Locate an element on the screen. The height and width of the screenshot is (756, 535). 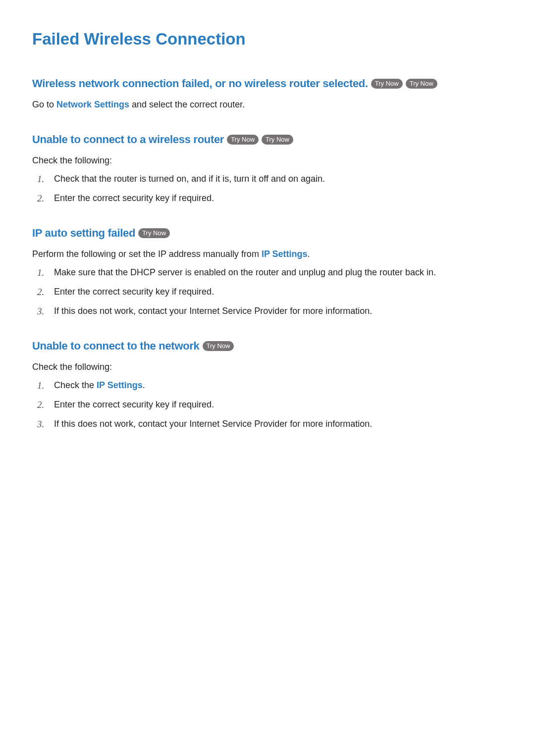
section-unable-connect-router: Unable to connect to a wireless router T… is located at coordinates (268, 169).